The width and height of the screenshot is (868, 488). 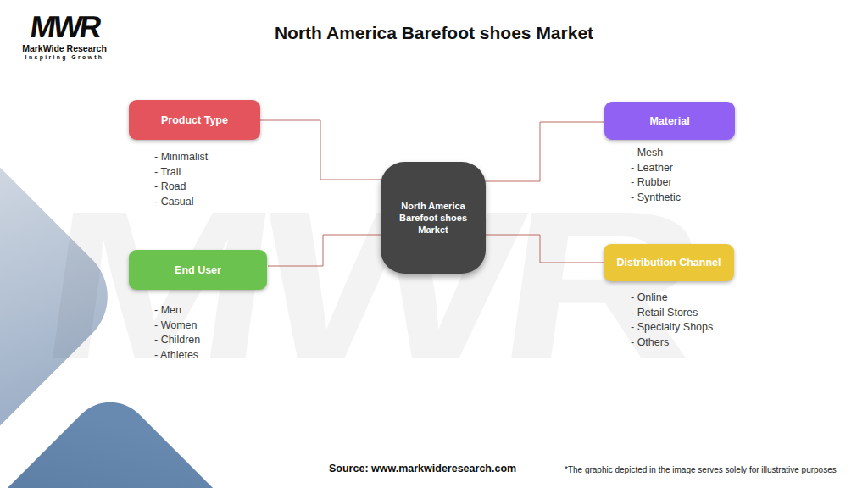 I want to click on category-label: Material, so click(x=670, y=121).